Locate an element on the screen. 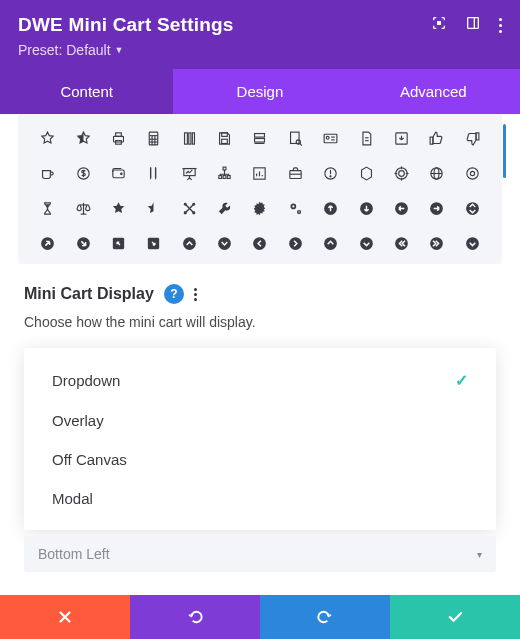  target-icon is located at coordinates (402, 174).